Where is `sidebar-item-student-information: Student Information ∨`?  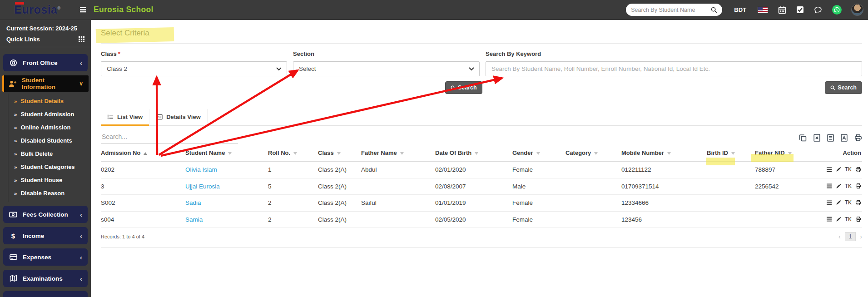 sidebar-item-student-information: Student Information ∨ is located at coordinates (45, 84).